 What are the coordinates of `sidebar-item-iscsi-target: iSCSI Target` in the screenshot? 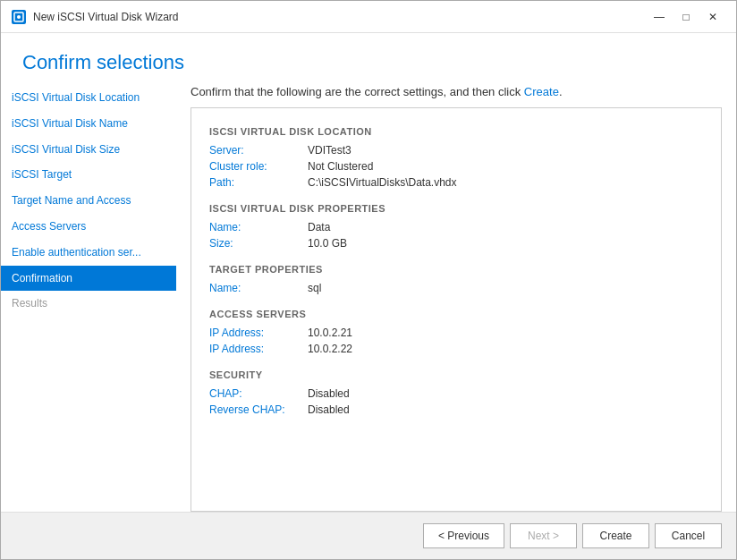 It's located at (89, 175).